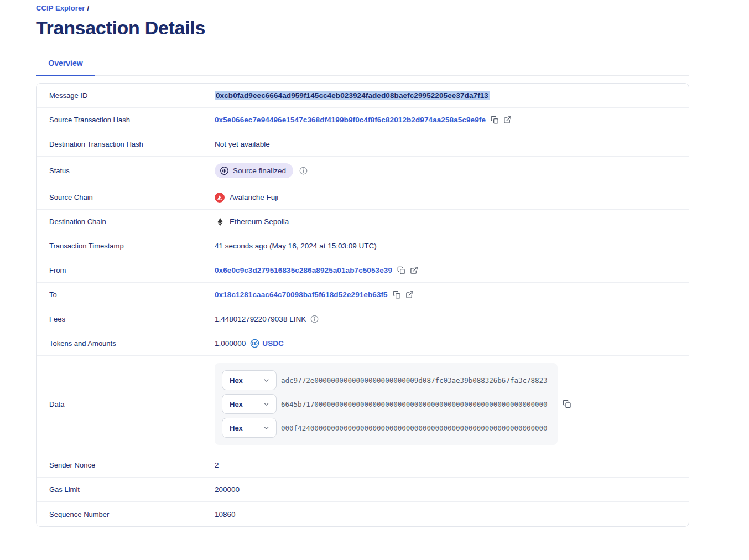 This screenshot has height=560, width=749. What do you see at coordinates (132, 246) in the screenshot?
I see `timestamp-label: Transaction Timestamp` at bounding box center [132, 246].